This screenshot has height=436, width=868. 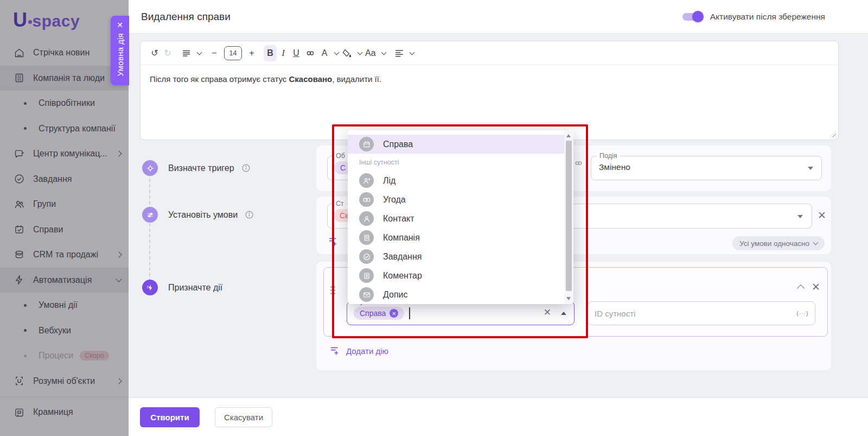 I want to click on redo-button: ↻, so click(x=168, y=53).